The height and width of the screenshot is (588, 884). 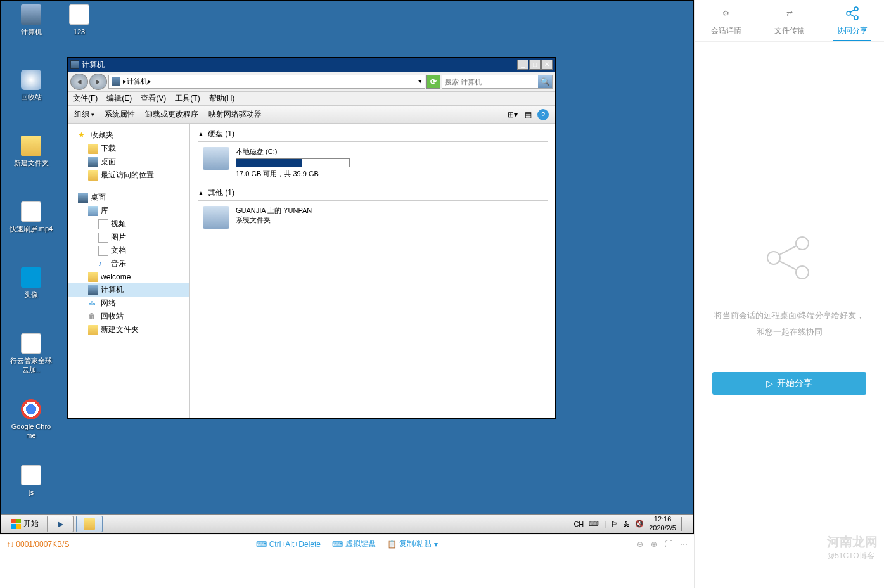 I want to click on tray-icon-sound: 🔇, so click(x=639, y=523).